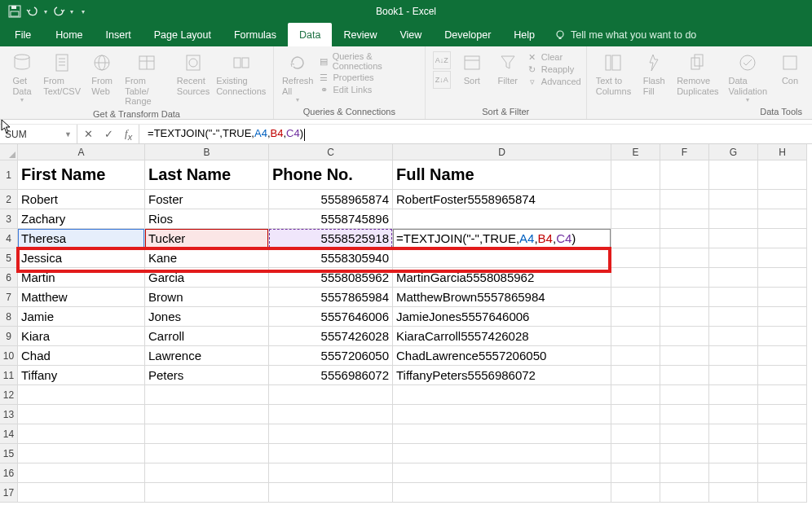 Image resolution: width=812 pixels, height=514 pixels. Describe the element at coordinates (119, 34) in the screenshot. I see `tab-insert: Insert` at that location.